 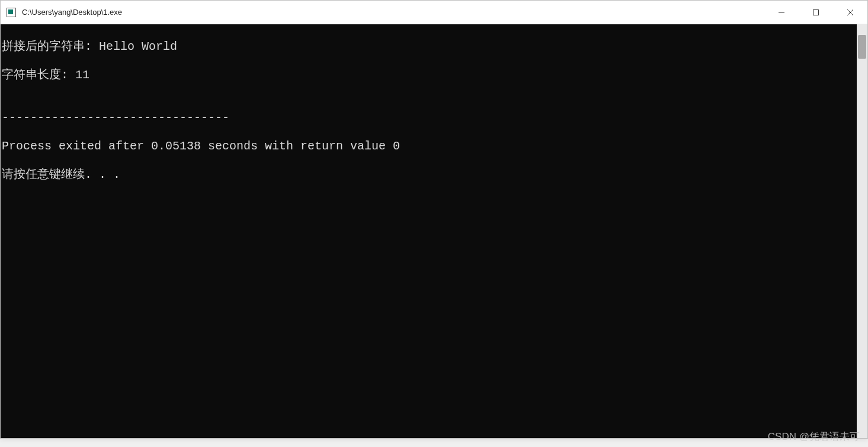 I want to click on scrollbar-thumb, so click(x=862, y=47).